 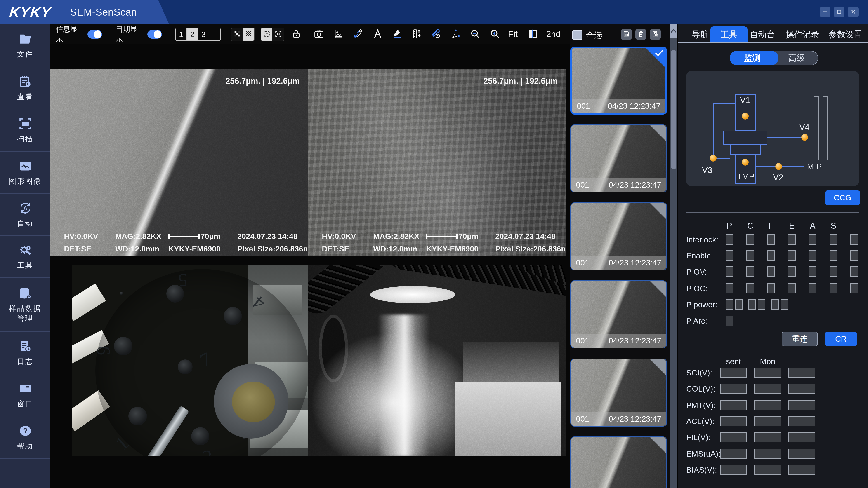 What do you see at coordinates (513, 34) in the screenshot?
I see `fit-button: Fit` at bounding box center [513, 34].